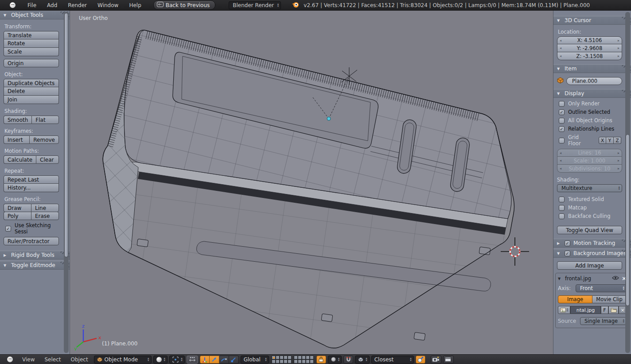 The height and width of the screenshot is (364, 631). Describe the element at coordinates (321, 360) in the screenshot. I see `scene-lock-button` at that location.